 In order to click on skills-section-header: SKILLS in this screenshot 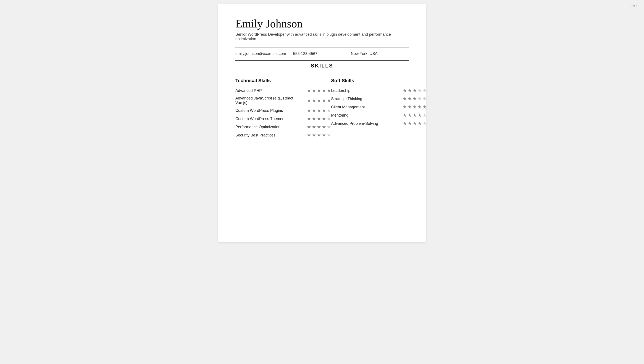, I will do `click(322, 66)`.